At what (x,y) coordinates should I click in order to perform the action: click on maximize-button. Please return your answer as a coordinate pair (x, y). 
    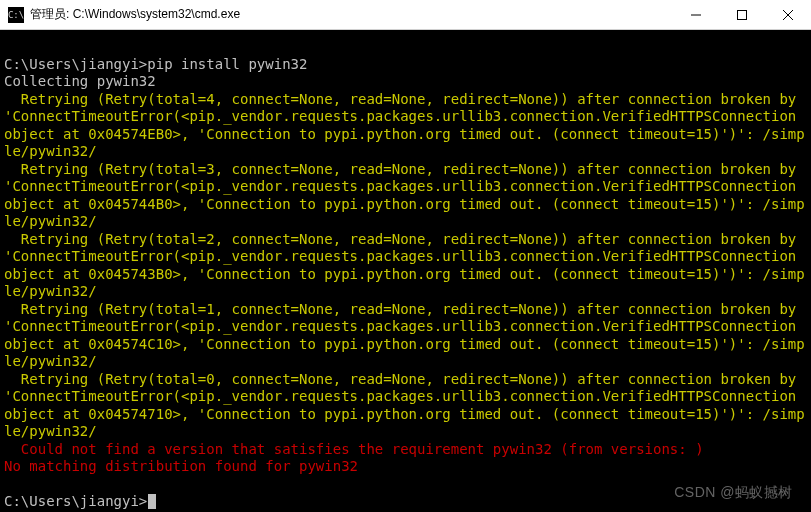
    Looking at the image, I should click on (742, 14).